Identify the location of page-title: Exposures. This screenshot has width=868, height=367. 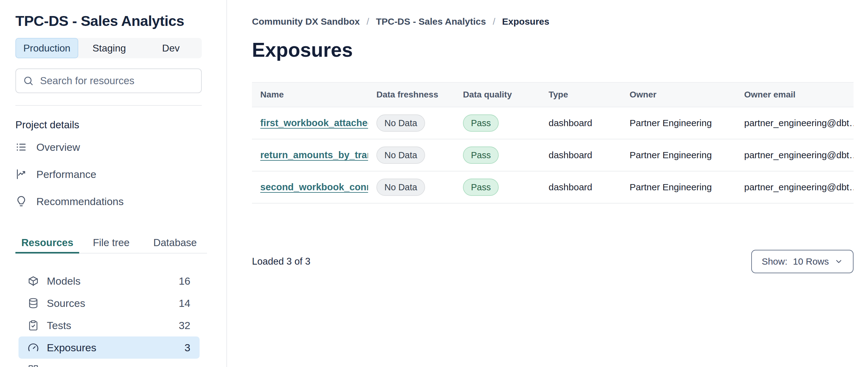
(560, 50).